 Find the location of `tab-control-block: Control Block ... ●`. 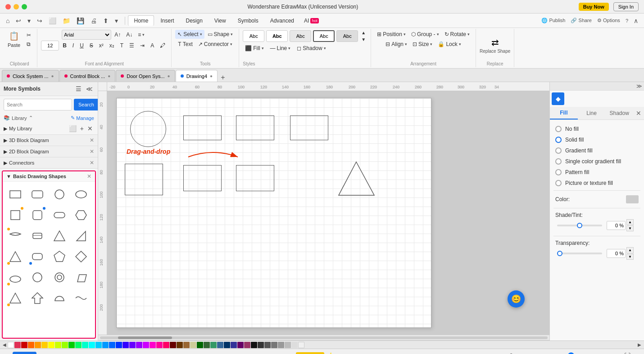

tab-control-block: Control Block ... ● is located at coordinates (87, 76).